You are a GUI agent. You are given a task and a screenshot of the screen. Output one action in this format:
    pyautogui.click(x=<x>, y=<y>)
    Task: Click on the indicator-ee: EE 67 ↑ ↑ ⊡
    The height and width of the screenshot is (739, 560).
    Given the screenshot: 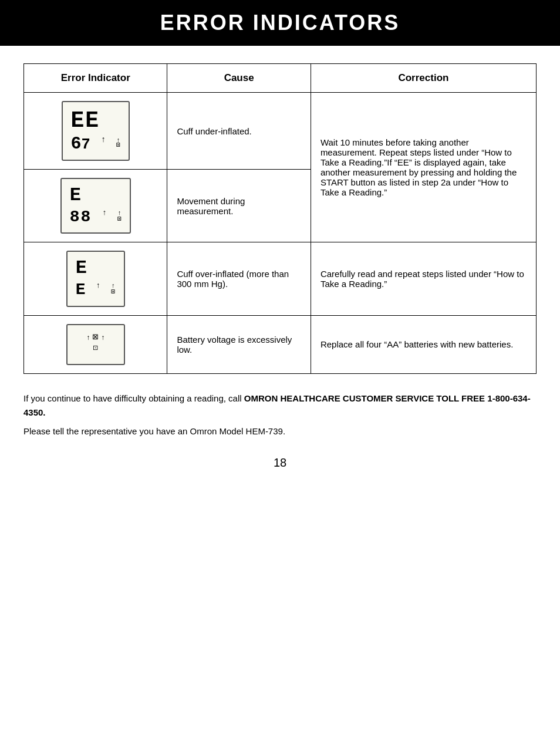 What is the action you would take?
    pyautogui.click(x=96, y=131)
    